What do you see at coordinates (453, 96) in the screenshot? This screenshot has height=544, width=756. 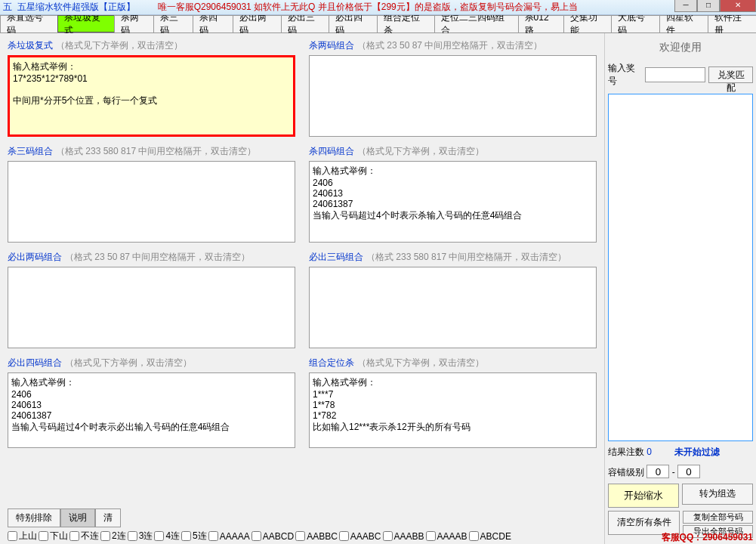 I see `textarea-kill-2code` at bounding box center [453, 96].